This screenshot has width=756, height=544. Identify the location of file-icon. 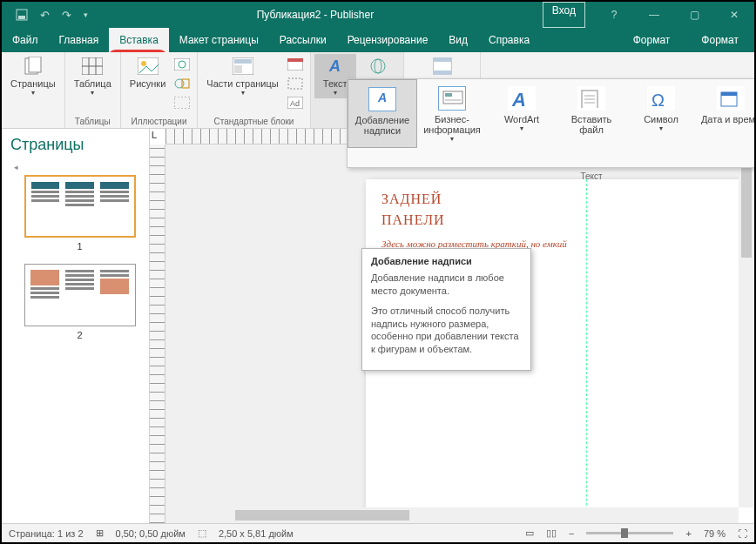
(591, 98).